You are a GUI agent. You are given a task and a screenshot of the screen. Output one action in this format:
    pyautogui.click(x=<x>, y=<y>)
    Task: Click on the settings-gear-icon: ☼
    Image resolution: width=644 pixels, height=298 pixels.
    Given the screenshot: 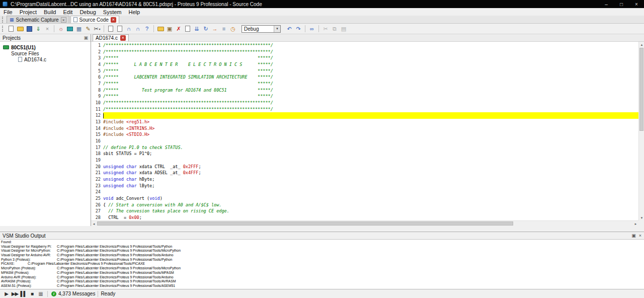 What is the action you would take?
    pyautogui.click(x=61, y=29)
    